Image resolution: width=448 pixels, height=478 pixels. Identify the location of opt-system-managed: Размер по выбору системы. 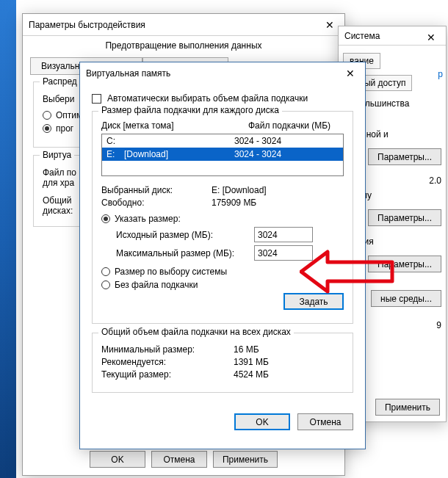
(223, 272).